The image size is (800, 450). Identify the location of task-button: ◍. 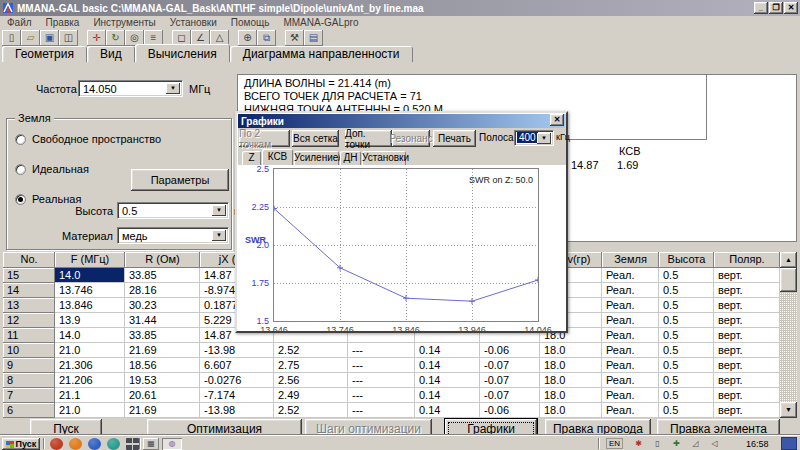
(172, 444).